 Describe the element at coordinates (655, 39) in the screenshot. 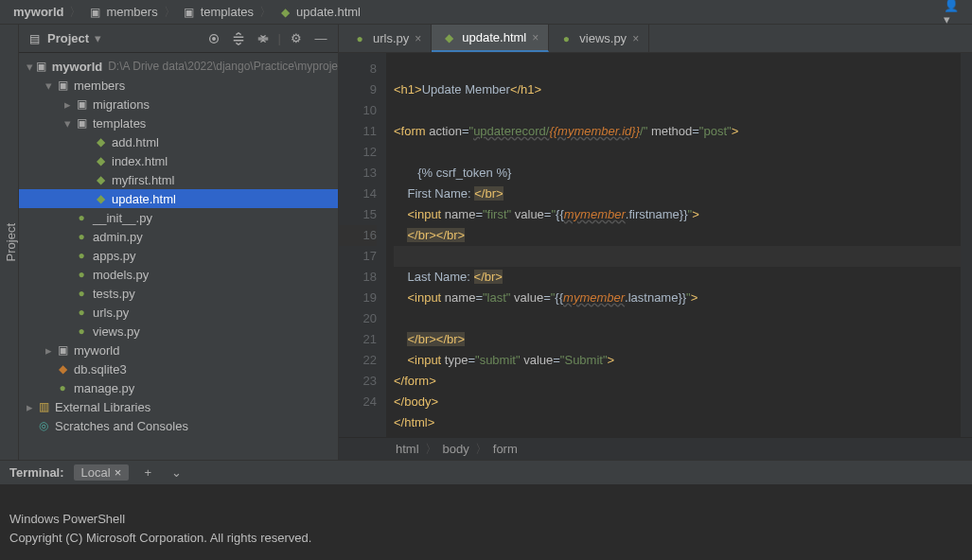

I see `editor-tabs: ●urls.py× ◆update.html× ●views.py×` at that location.